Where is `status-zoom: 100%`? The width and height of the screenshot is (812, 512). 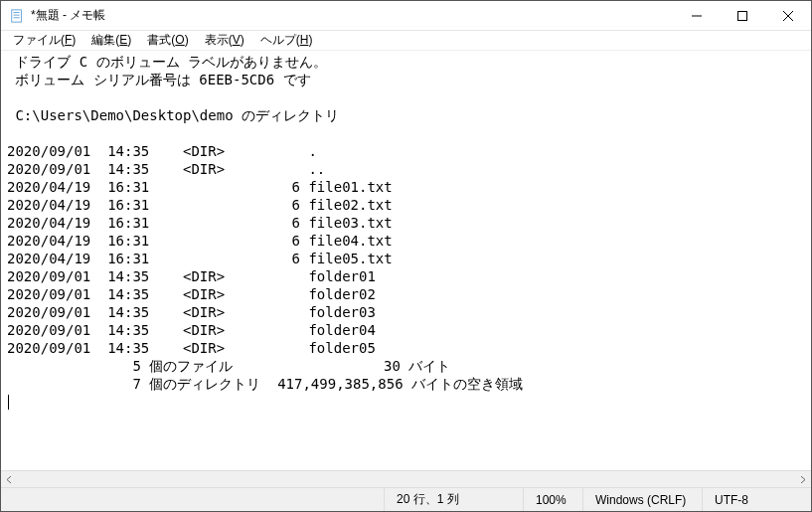
status-zoom: 100% is located at coordinates (553, 499).